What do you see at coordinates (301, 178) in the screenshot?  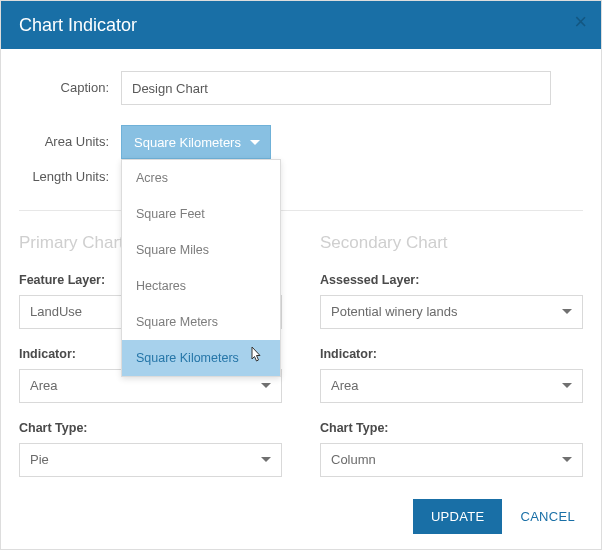 I see `length-units-row: Length Units:` at bounding box center [301, 178].